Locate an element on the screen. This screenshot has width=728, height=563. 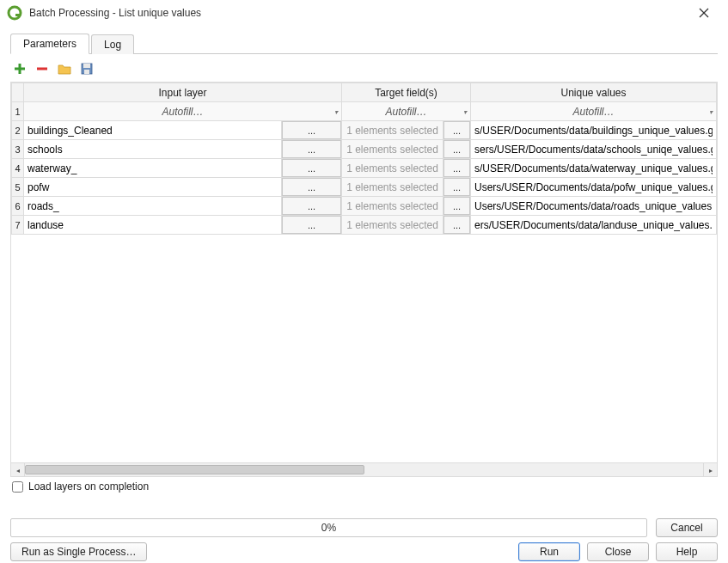
help-button: Help is located at coordinates (687, 552).